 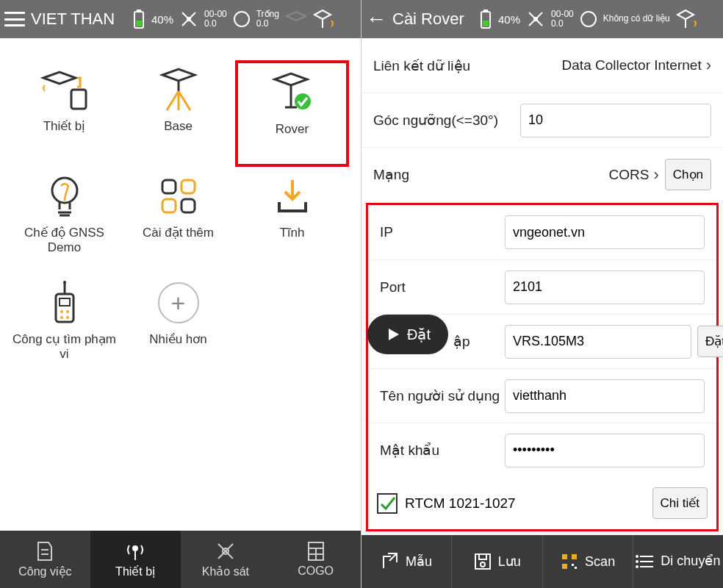 What do you see at coordinates (242, 19) in the screenshot?
I see `status-circle-icon` at bounding box center [242, 19].